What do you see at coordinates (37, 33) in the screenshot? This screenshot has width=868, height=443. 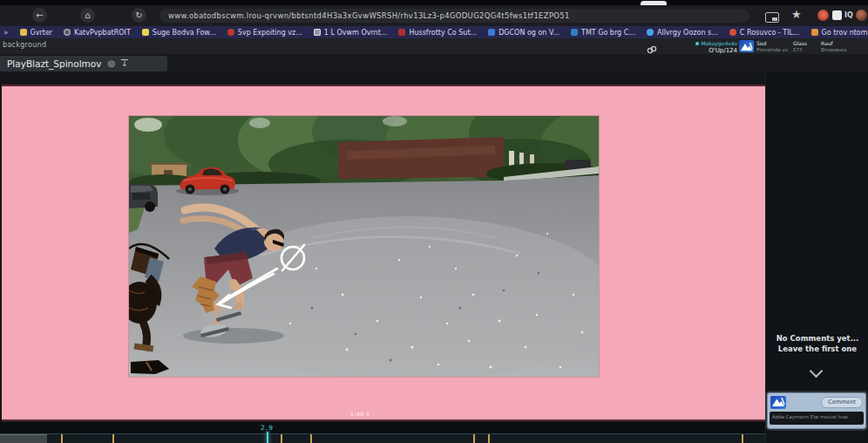 I see `bookmark-item: Gvrter` at bounding box center [37, 33].